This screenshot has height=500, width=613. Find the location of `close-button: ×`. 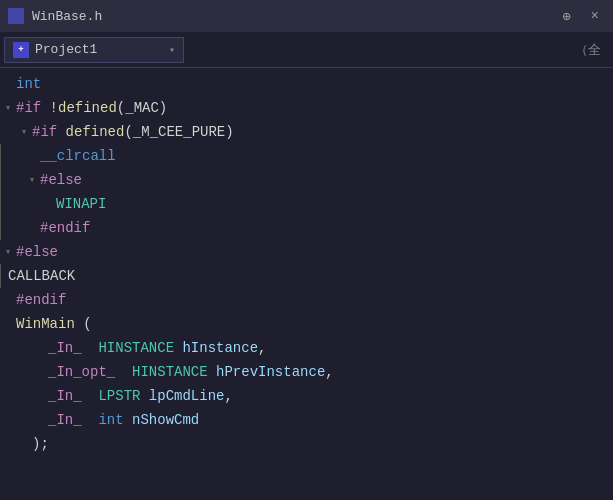

close-button: × is located at coordinates (595, 16).